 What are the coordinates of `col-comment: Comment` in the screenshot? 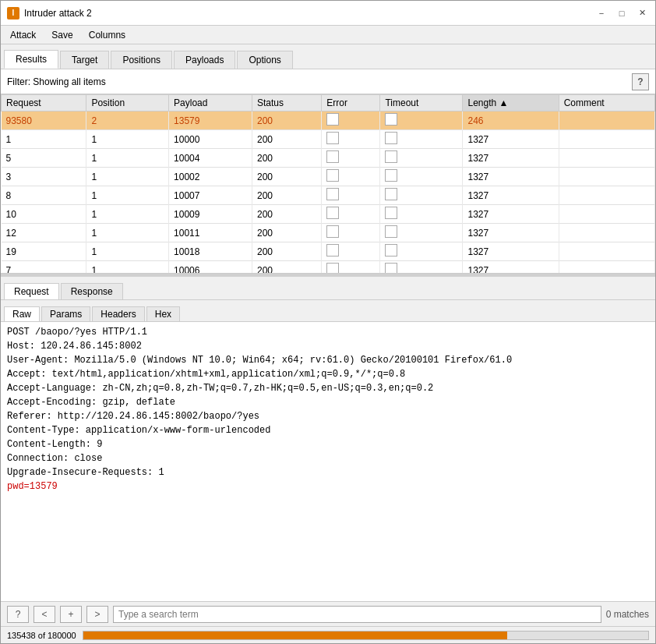 It's located at (606, 103).